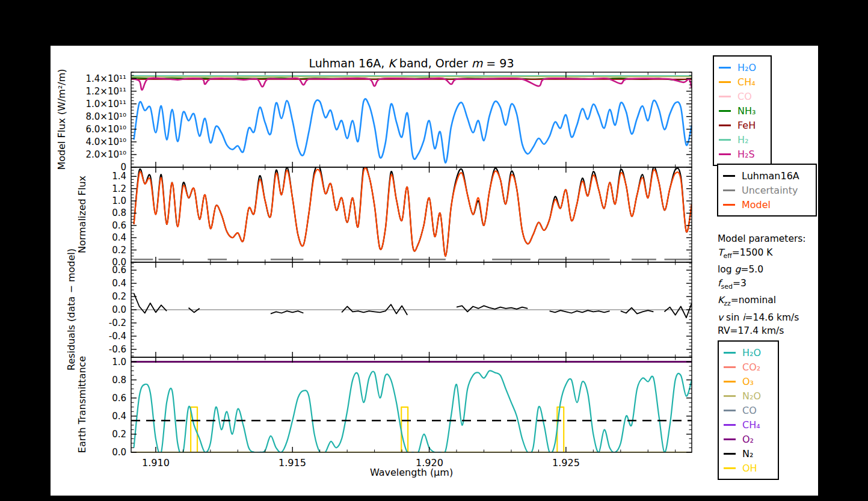 This screenshot has height=501, width=868. I want to click on legend-species-item-5: H₂, so click(742, 140).